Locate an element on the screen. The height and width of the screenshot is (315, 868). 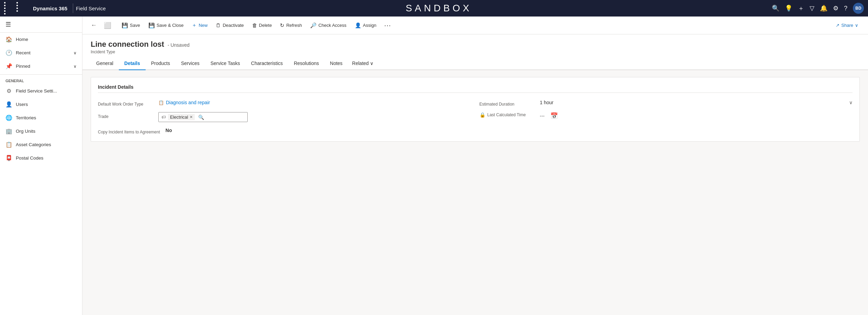
sidebar-item-pinned: 📌 Pinned ∨ is located at coordinates (41, 66).